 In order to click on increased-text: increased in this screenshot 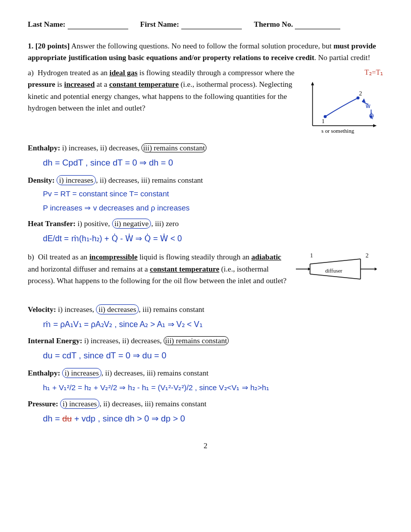, I will do `click(80, 84)`.